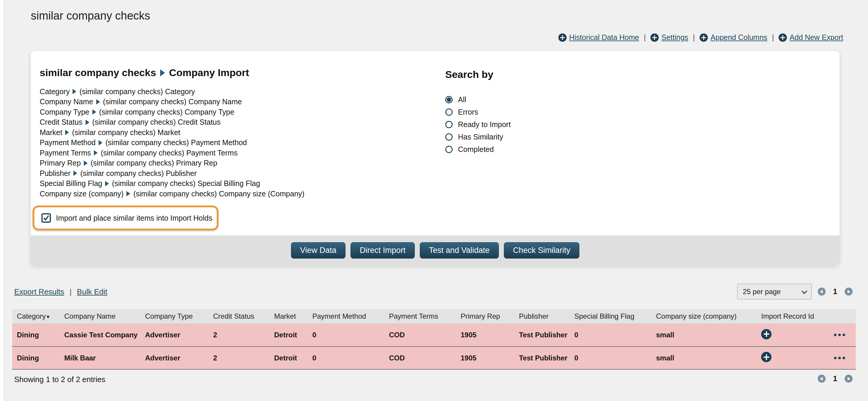  What do you see at coordinates (36, 317) in the screenshot?
I see `column-header-category: Category▾` at bounding box center [36, 317].